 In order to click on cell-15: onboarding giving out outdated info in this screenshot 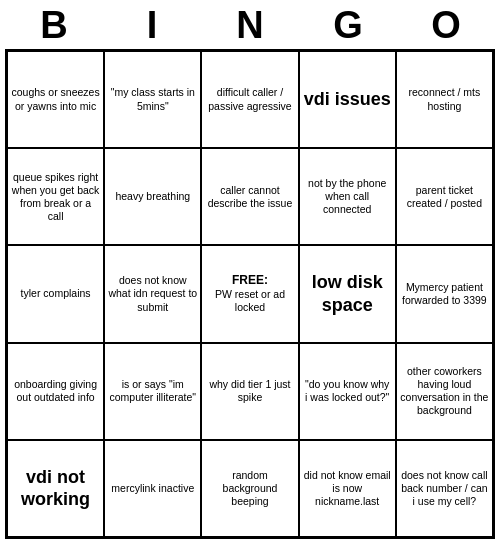, I will do `click(56, 392)`.